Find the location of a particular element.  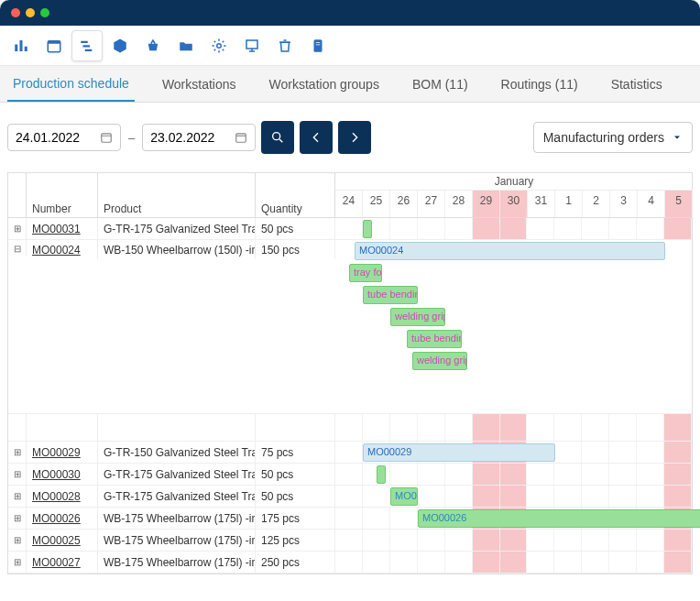

day-header: 2 is located at coordinates (596, 203).